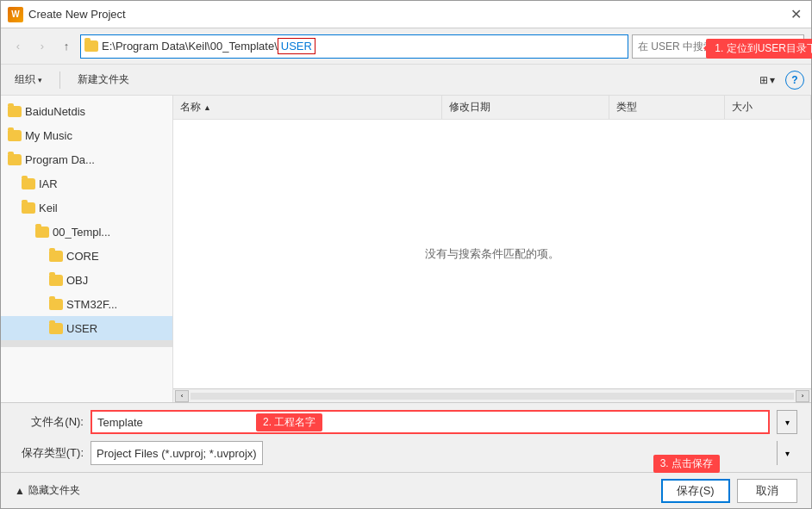 Image resolution: width=812 pixels, height=509 pixels. I want to click on address-path: E:\Program Data\Keil\00_Template\USER, so click(363, 47).